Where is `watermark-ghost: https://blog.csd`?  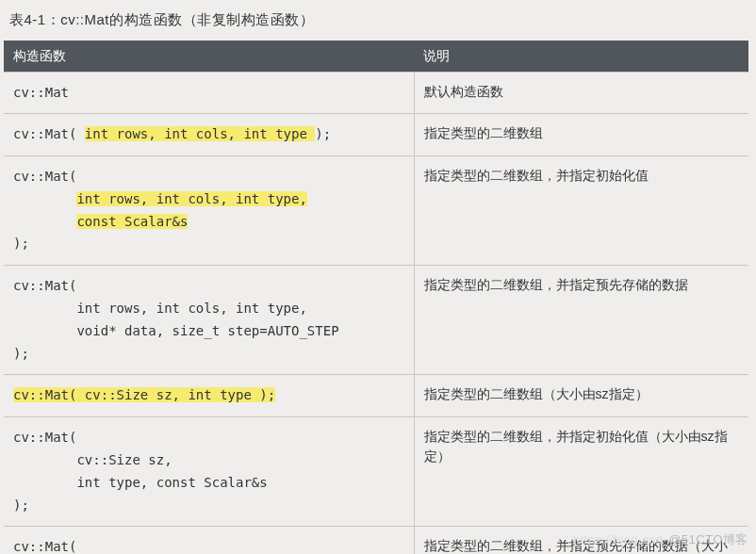 watermark-ghost: https://blog.csd is located at coordinates (618, 539).